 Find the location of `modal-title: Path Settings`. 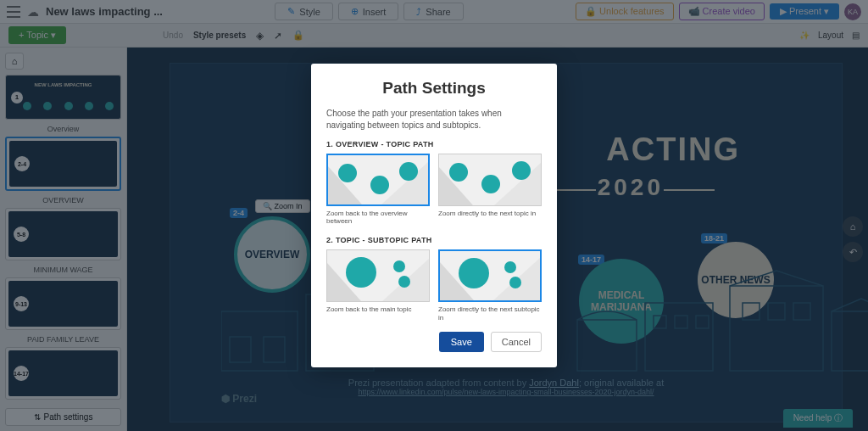

modal-title: Path Settings is located at coordinates (434, 88).